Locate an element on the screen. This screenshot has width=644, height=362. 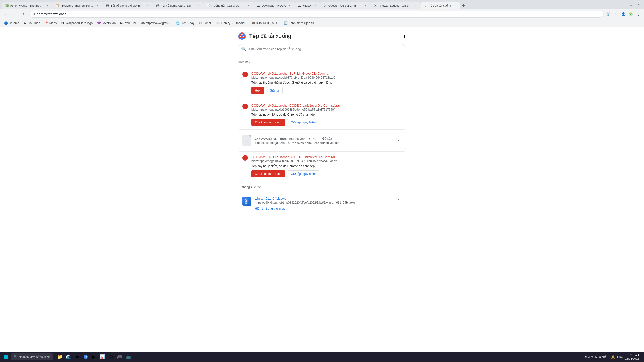
bookmark-dich-ngay: 🌐 Dịch Ngay is located at coordinates (185, 23).